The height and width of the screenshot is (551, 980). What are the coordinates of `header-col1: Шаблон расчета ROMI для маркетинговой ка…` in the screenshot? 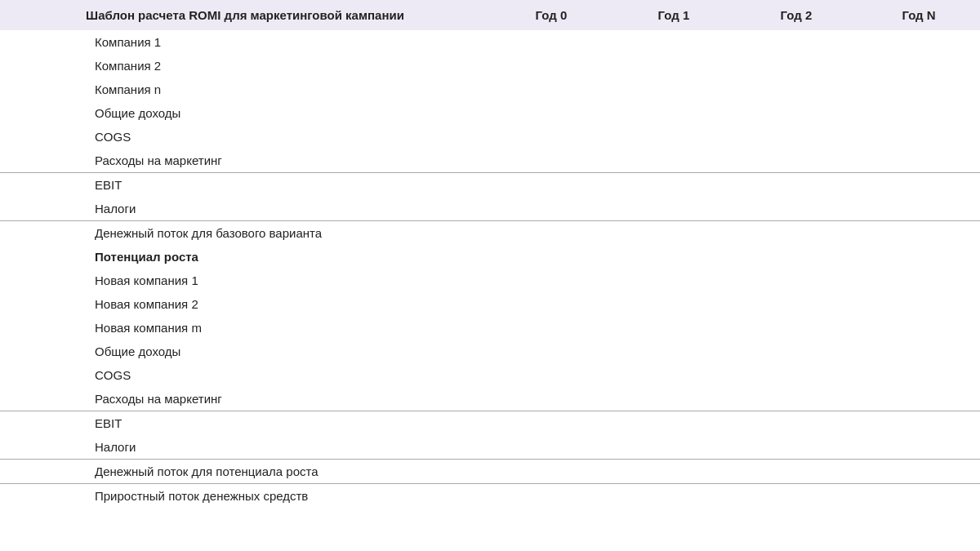 It's located at (245, 15).